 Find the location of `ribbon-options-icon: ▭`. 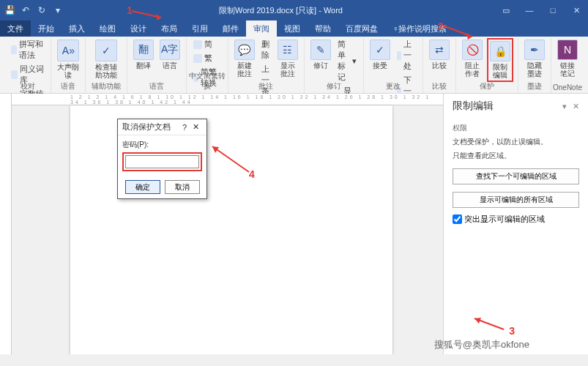

ribbon-options-icon: ▭ is located at coordinates (506, 10).